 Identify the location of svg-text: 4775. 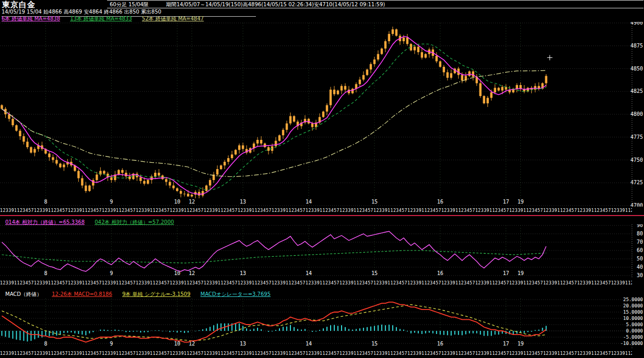
(637, 137).